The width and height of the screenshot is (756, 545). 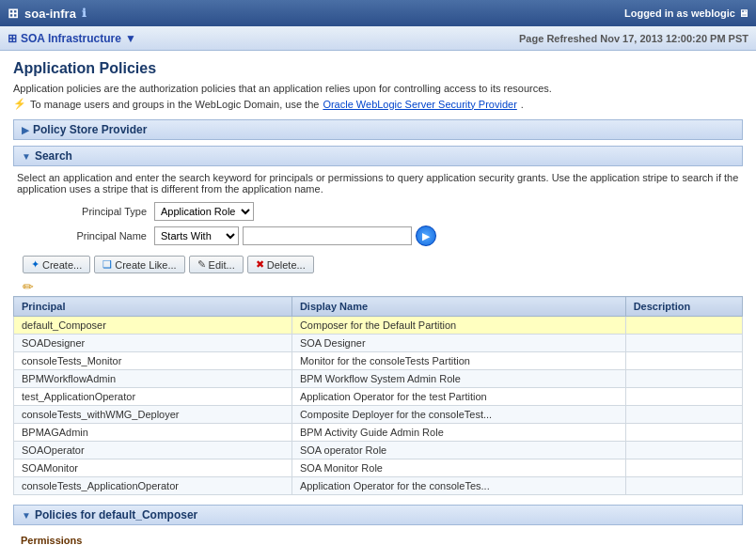 I want to click on col-principal: Principal, so click(x=153, y=306).